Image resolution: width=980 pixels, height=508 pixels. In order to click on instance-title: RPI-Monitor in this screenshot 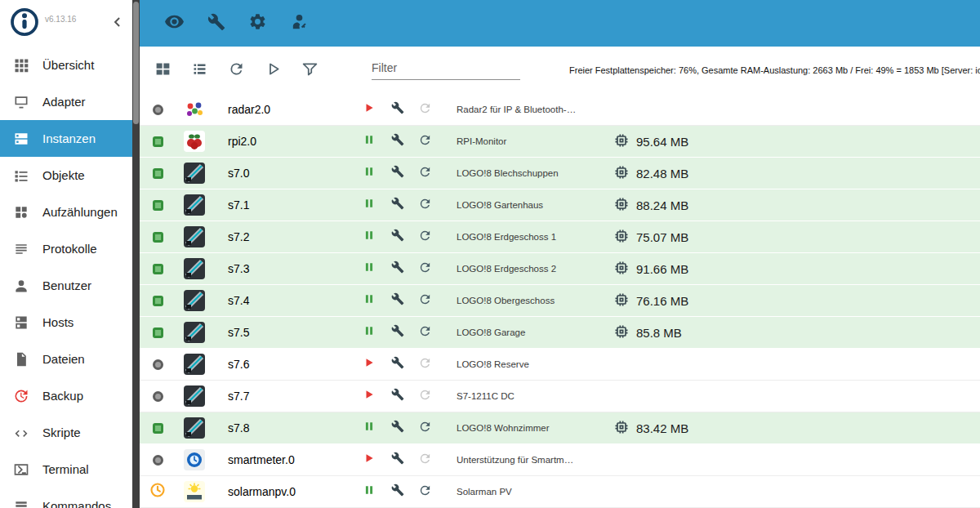, I will do `click(526, 141)`.